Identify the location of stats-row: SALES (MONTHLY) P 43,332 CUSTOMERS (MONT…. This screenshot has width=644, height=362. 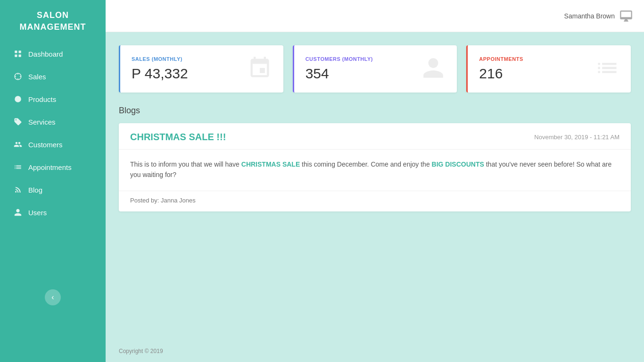
(375, 69).